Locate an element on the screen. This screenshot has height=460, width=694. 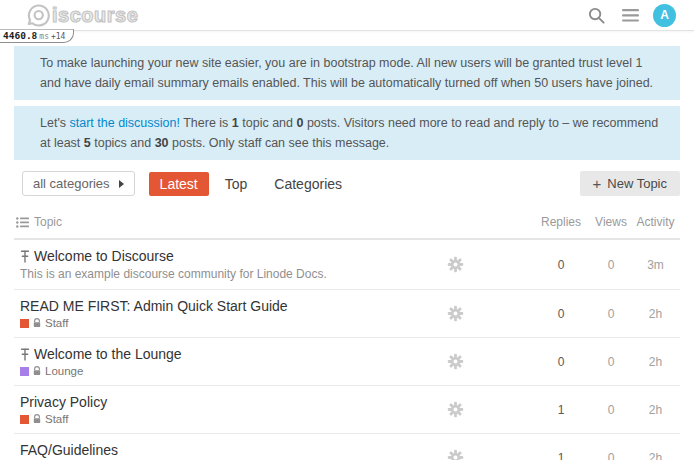
search-button is located at coordinates (596, 16).